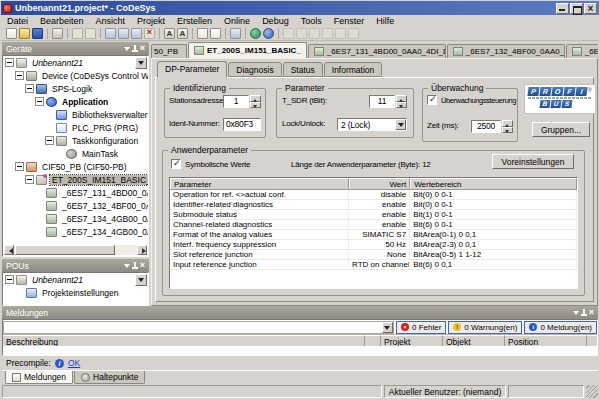 This screenshot has width=600, height=400. Describe the element at coordinates (142, 250) in the screenshot. I see `scroll-right-icon` at that location.